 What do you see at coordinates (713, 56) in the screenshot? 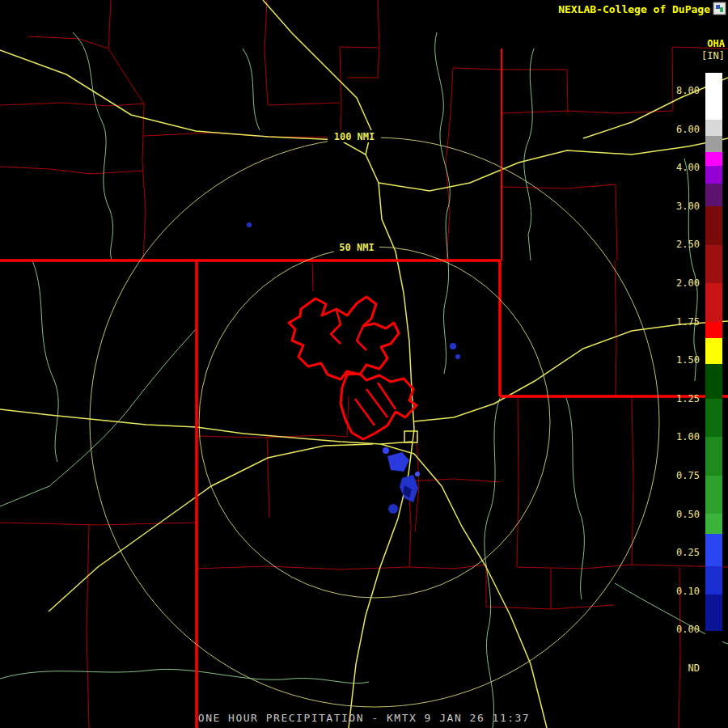
I see `product-units-label: [IN]` at bounding box center [713, 56].